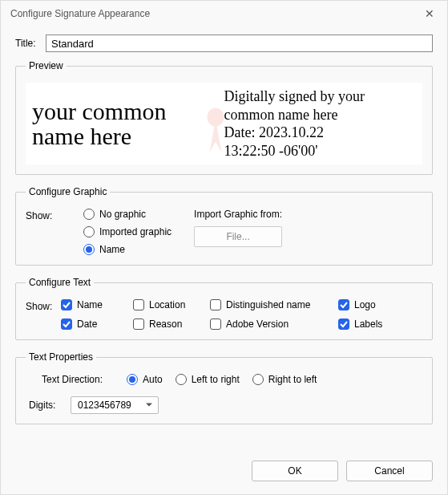  What do you see at coordinates (216, 379) in the screenshot?
I see `radio-label: Left to right` at bounding box center [216, 379].